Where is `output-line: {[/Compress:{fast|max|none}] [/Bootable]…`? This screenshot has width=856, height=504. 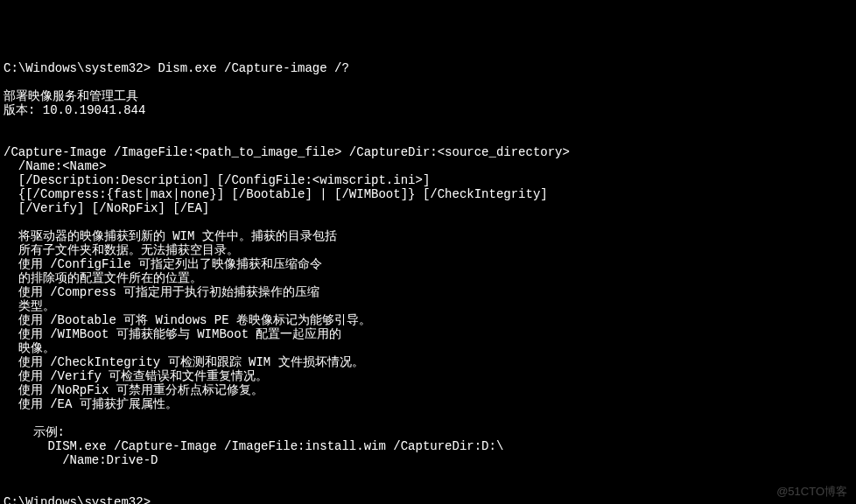
output-line: {[/Compress:{fast|max|none}] [/Bootable]… is located at coordinates (276, 194).